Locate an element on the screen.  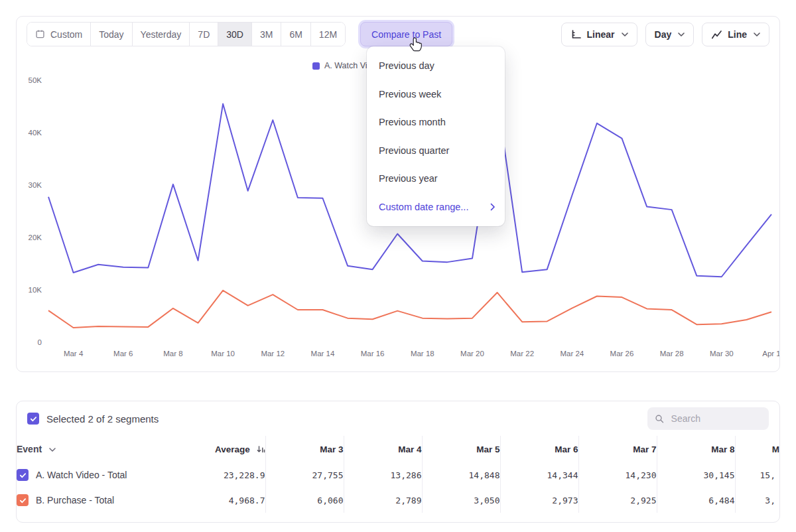
value-cell: 3,050 is located at coordinates (461, 500).